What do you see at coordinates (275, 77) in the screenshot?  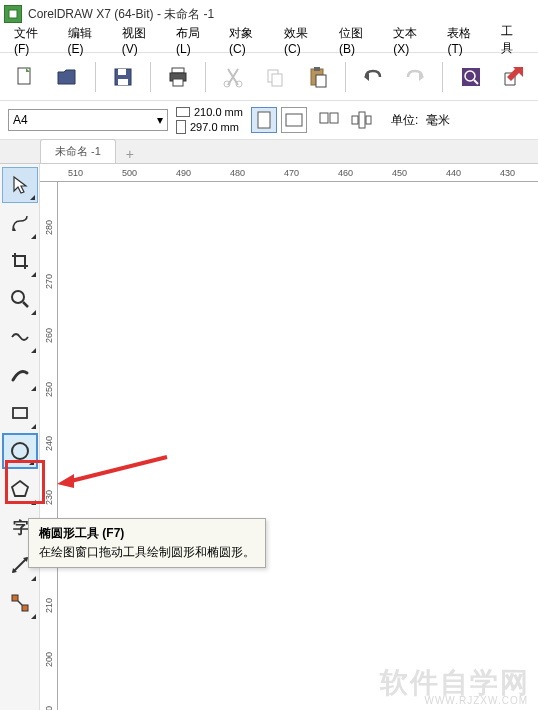 I see `copy-button` at bounding box center [275, 77].